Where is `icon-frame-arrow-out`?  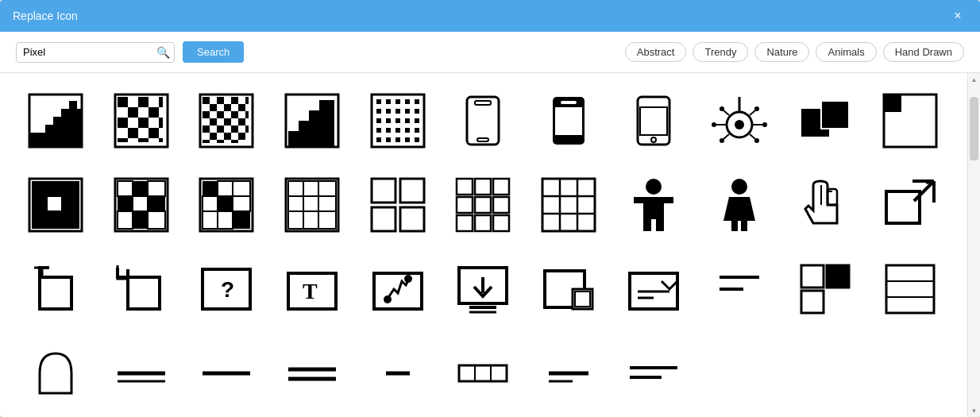 icon-frame-arrow-out is located at coordinates (910, 205).